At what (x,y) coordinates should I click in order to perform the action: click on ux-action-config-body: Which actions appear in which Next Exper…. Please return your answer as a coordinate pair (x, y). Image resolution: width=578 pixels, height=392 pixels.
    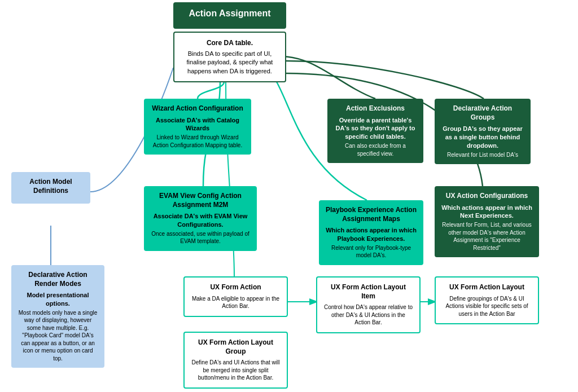
    Looking at the image, I should click on (487, 228).